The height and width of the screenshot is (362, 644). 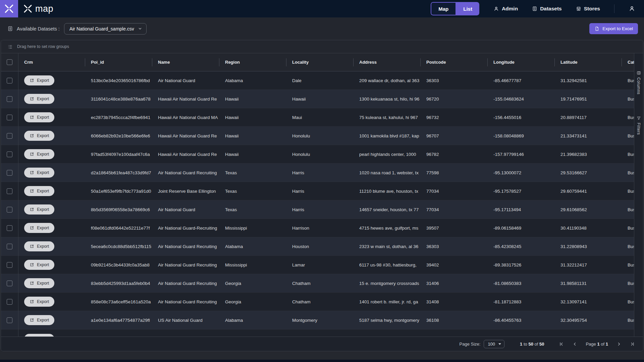 What do you see at coordinates (454, 99) in the screenshot?
I see `cell-postcode: 96720` at bounding box center [454, 99].